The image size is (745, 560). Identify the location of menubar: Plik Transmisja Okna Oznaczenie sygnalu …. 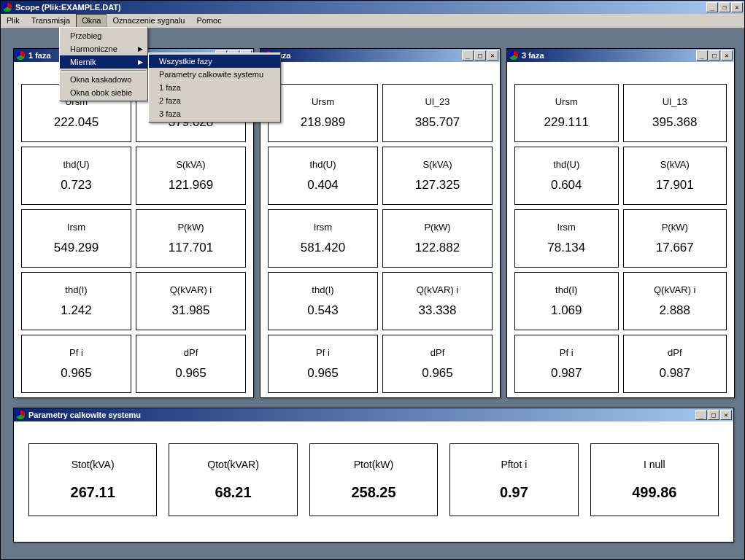
(372, 21).